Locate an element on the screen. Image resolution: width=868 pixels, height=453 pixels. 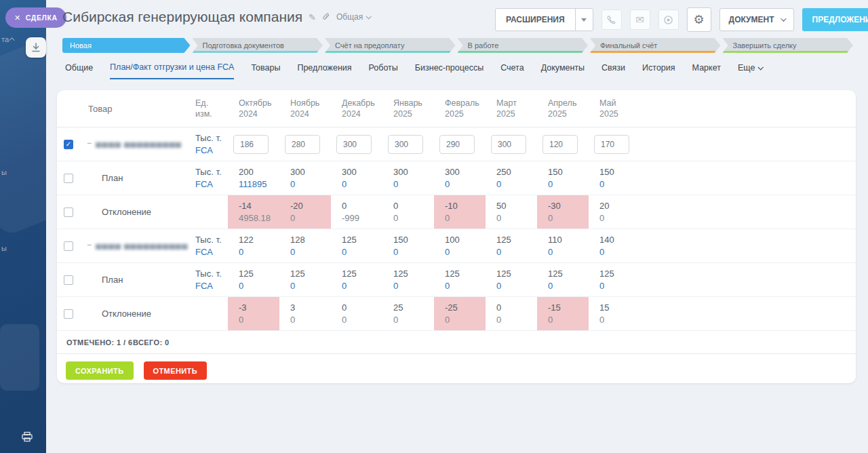
category-selector: Общая is located at coordinates (353, 17).